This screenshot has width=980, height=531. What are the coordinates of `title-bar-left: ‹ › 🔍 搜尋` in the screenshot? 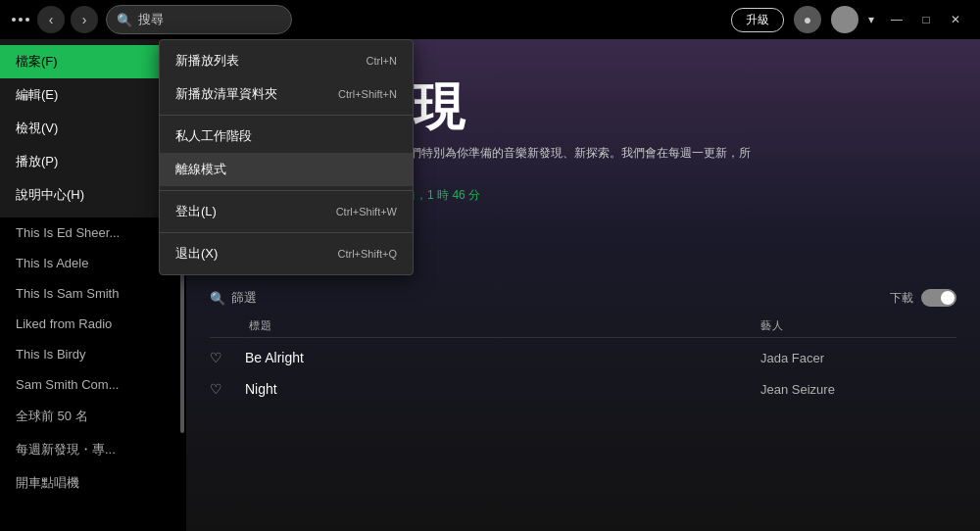 It's located at (152, 20).